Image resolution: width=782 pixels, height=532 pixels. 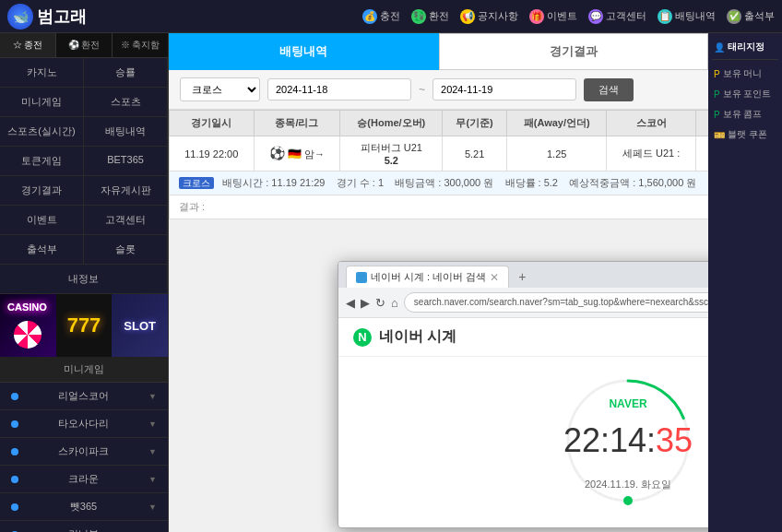 I want to click on sidebar-list-item-taosadari: 타오사다리 ▼, so click(x=84, y=424).